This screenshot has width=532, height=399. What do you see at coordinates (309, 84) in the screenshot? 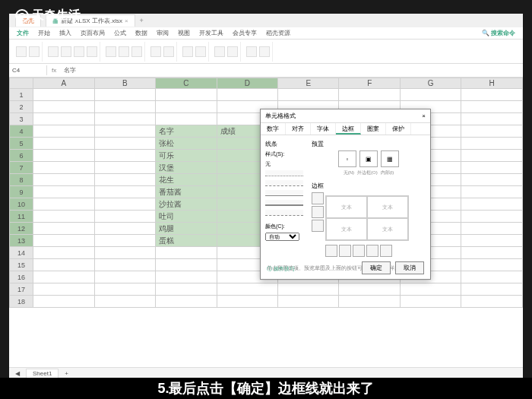
I see `col-header: E` at bounding box center [309, 84].